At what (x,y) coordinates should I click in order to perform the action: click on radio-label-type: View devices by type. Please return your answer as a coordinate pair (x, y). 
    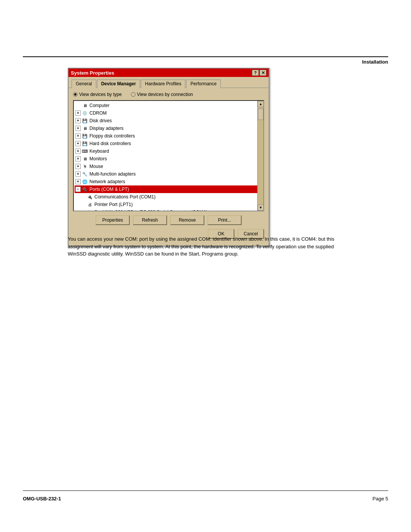
    Looking at the image, I should click on (100, 94).